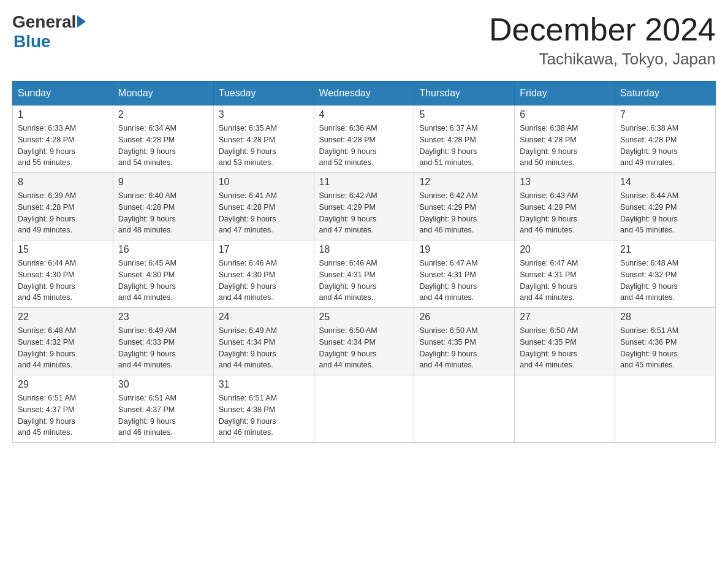 Image resolution: width=728 pixels, height=563 pixels. I want to click on logo-blue-text: Blue, so click(32, 42).